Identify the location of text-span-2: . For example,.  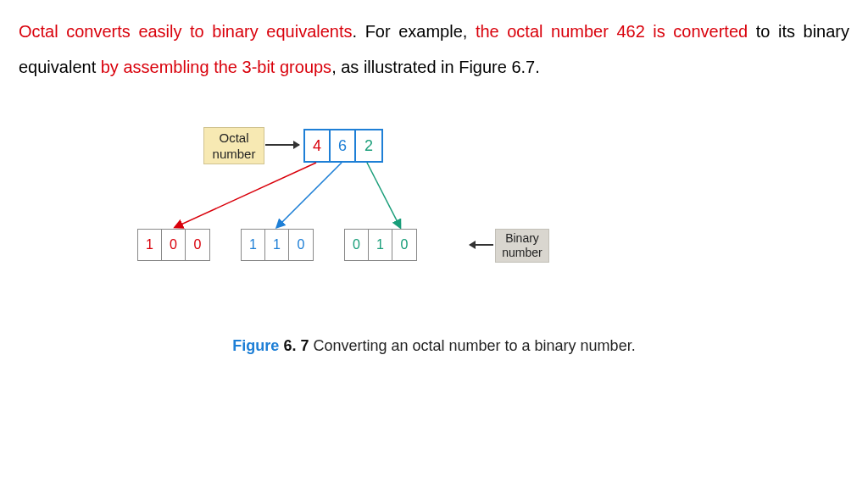
(414, 31).